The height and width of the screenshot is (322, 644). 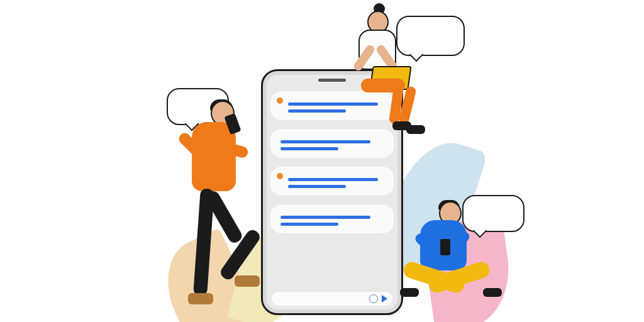 I want to click on send-icon, so click(x=385, y=299).